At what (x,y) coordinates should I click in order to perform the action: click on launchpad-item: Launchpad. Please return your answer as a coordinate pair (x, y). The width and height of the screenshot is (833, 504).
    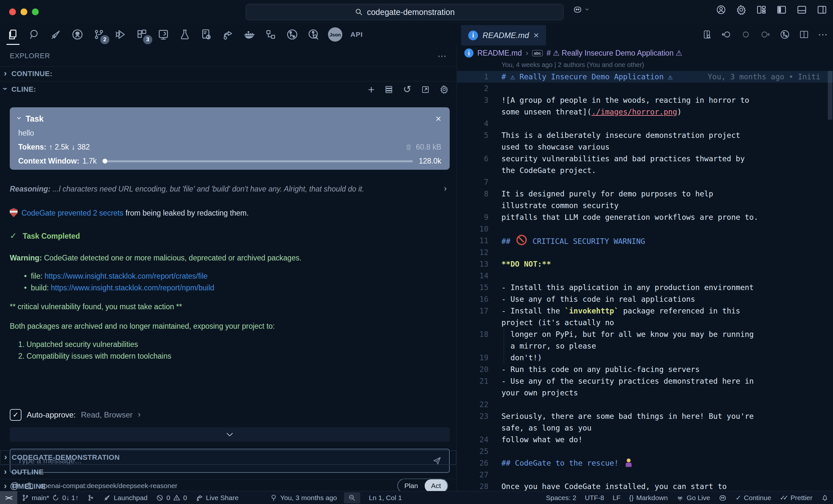
    Looking at the image, I should click on (125, 498).